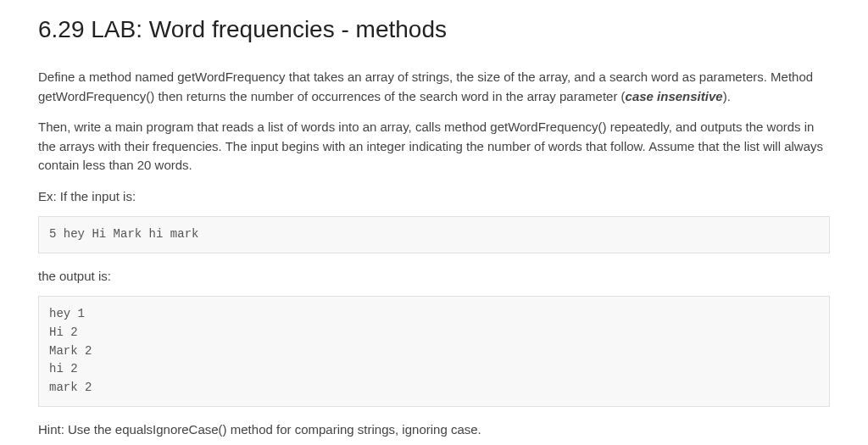 The width and height of the screenshot is (868, 445). I want to click on example-output-label: the output is:, so click(434, 276).